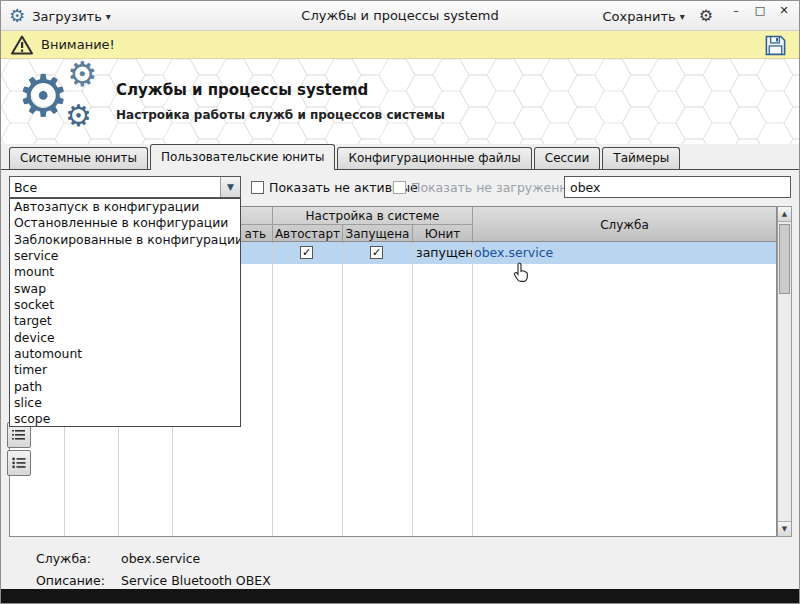  Describe the element at coordinates (307, 234) in the screenshot. I see `table-header-autostart: Автостарт` at that location.